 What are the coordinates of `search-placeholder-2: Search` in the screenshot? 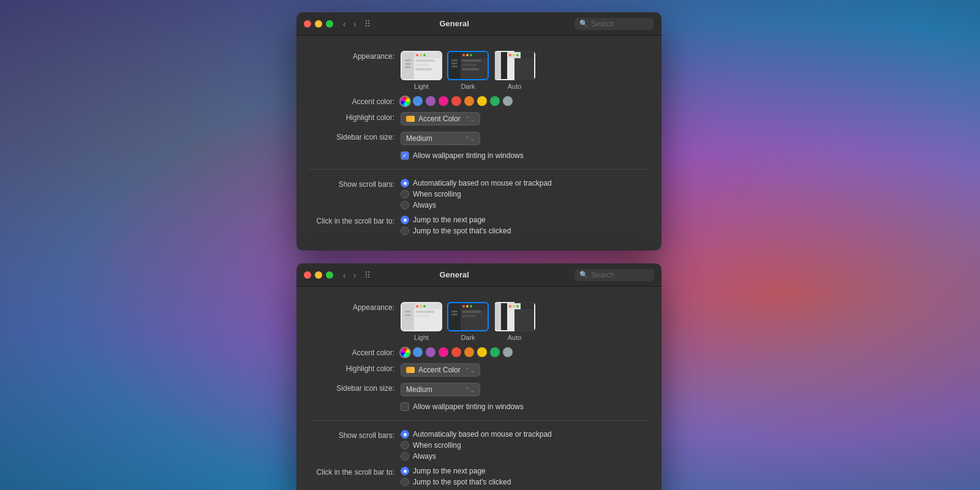 It's located at (603, 275).